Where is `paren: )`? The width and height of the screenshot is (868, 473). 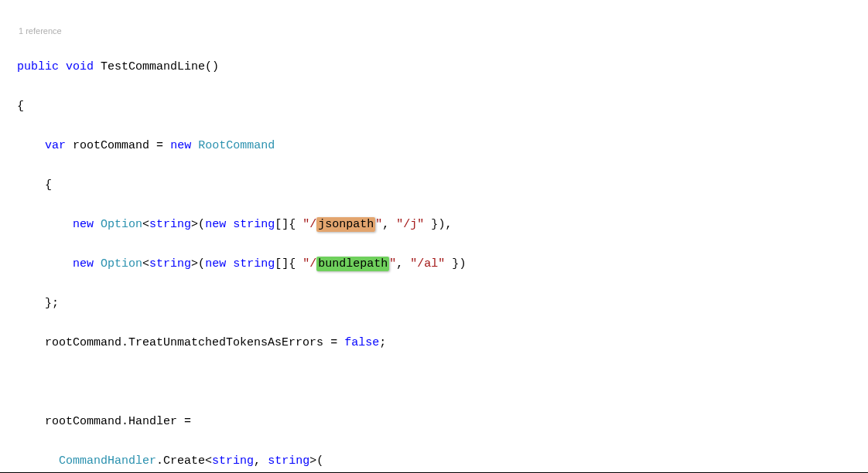
paren: ) is located at coordinates (463, 264).